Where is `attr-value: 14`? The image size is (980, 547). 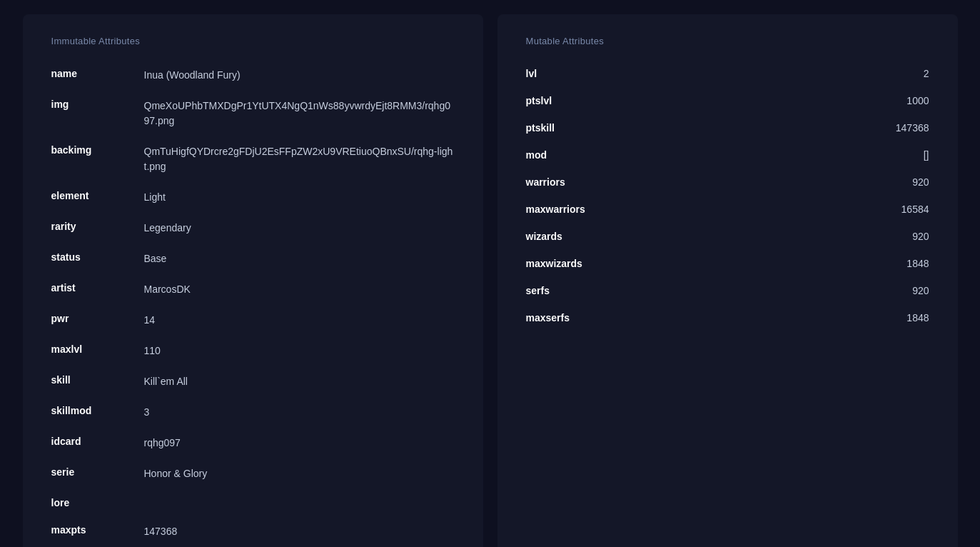
attr-value: 14 is located at coordinates (150, 320).